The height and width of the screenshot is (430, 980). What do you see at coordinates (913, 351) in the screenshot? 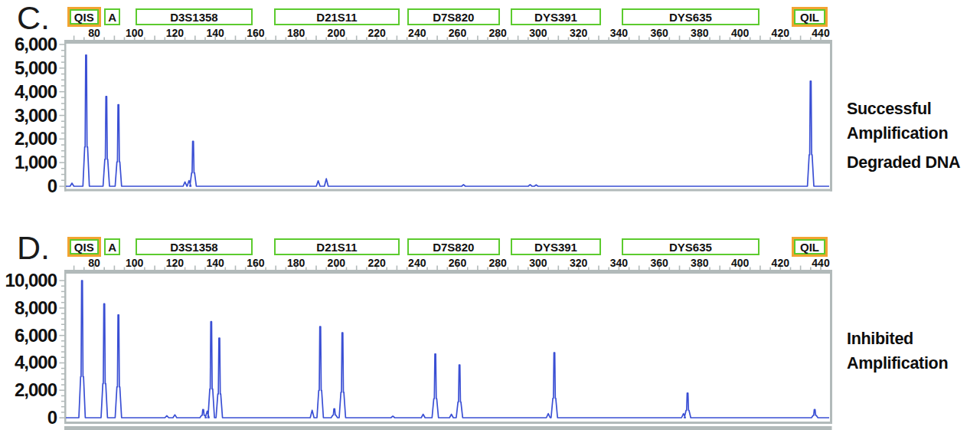
I see `caption-inhibited-amplification: Inhibited Amplification` at bounding box center [913, 351].